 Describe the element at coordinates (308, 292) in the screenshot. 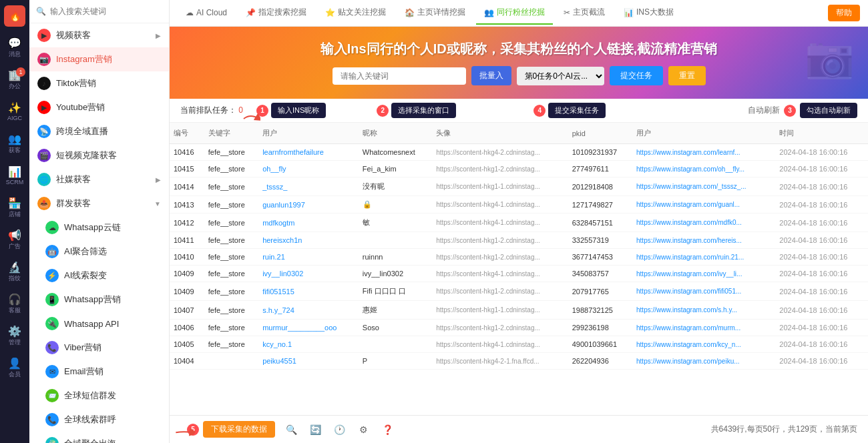

I see `cell-user: fifi051515` at that location.